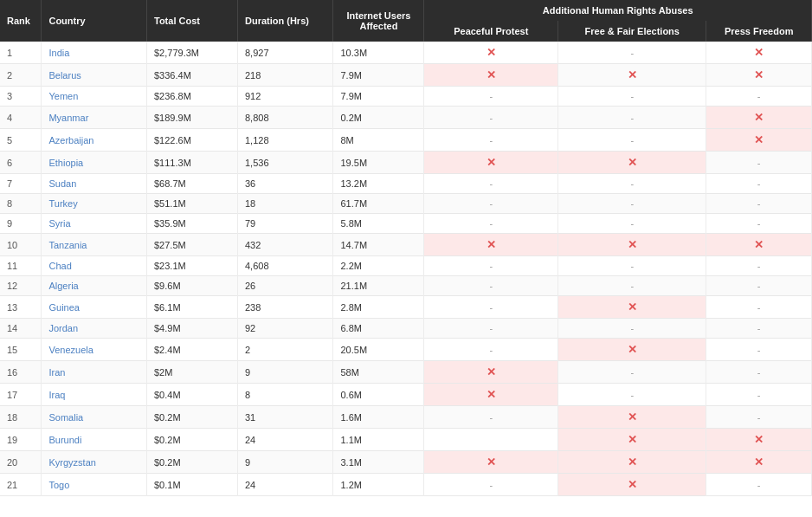 This screenshot has height=517, width=812. Describe the element at coordinates (406, 140) in the screenshot. I see `table-row: 5Azerbaijan$122.6M1,1288M--✕` at that location.